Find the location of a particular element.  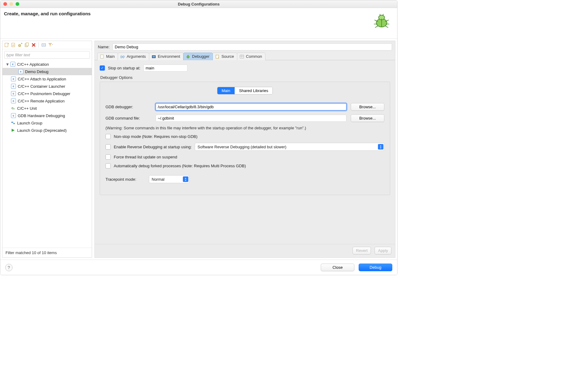

tree-item-label: C/C++ Remote Application is located at coordinates (41, 101).